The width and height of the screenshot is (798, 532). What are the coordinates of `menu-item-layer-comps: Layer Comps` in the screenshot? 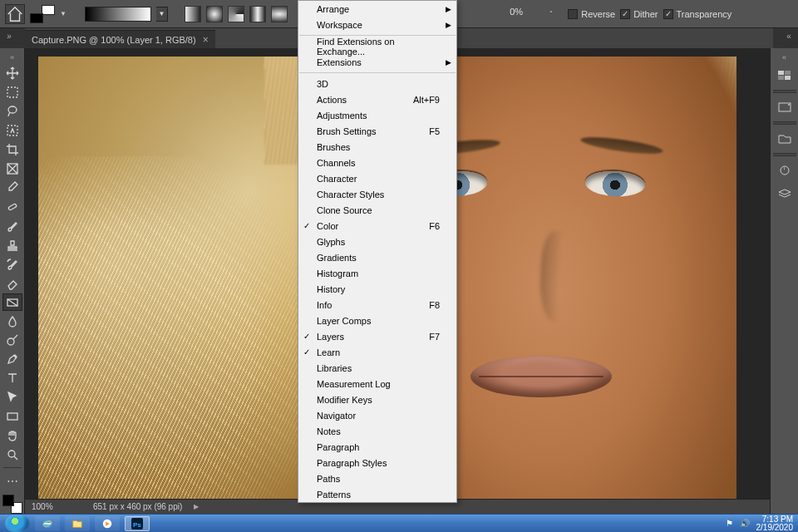 It's located at (377, 321).